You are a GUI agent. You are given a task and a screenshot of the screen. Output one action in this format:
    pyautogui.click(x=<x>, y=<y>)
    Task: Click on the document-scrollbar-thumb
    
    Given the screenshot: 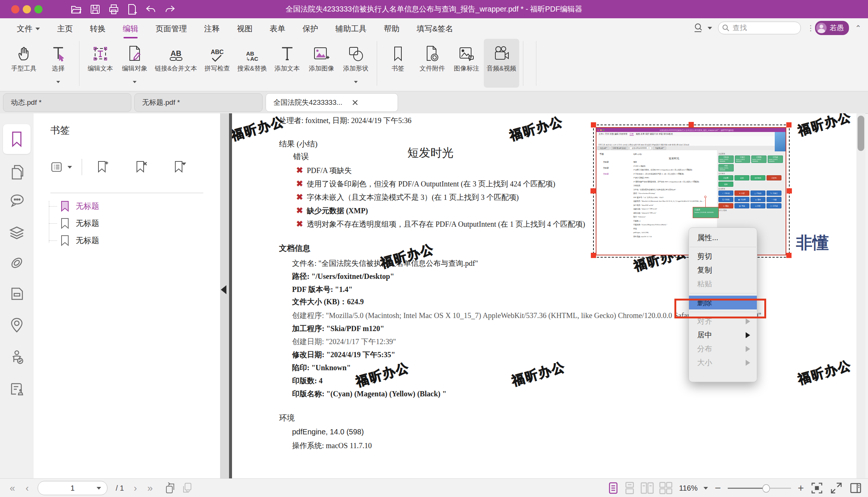 What is the action you would take?
    pyautogui.click(x=861, y=133)
    